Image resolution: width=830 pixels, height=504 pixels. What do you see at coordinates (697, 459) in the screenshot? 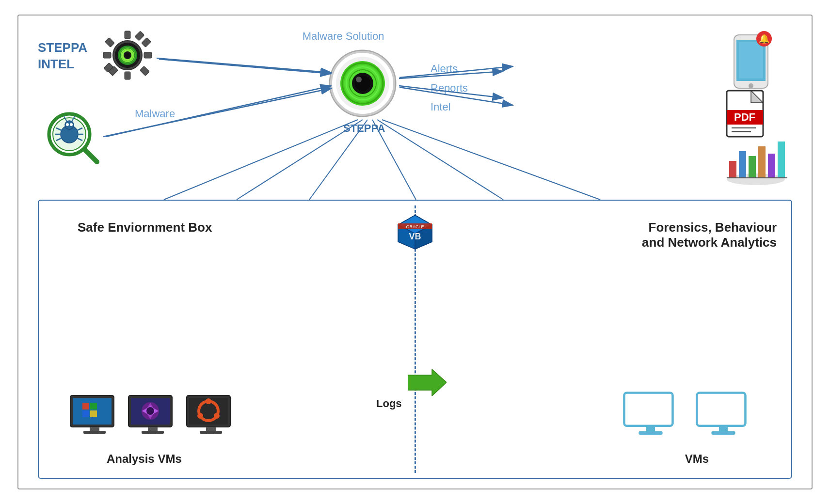
I see `vms-label: VMs` at bounding box center [697, 459].